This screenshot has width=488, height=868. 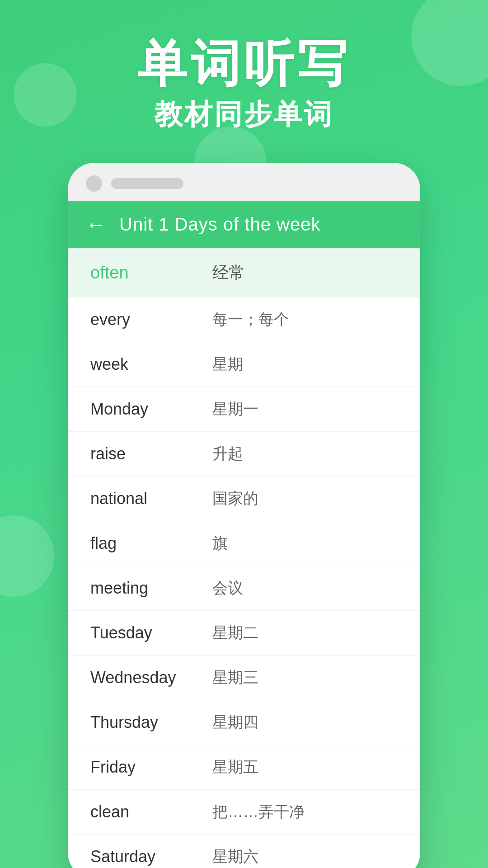 What do you see at coordinates (235, 409) in the screenshot?
I see `word-chinese: 星期一` at bounding box center [235, 409].